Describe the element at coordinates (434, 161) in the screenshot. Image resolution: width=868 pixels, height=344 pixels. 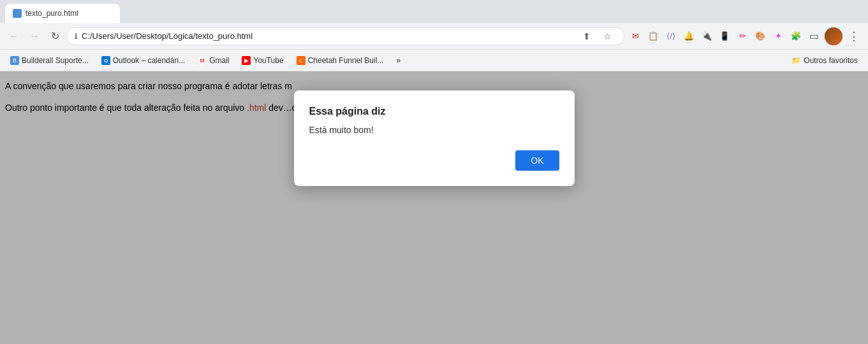
I see `dialog-footer: OK` at that location.